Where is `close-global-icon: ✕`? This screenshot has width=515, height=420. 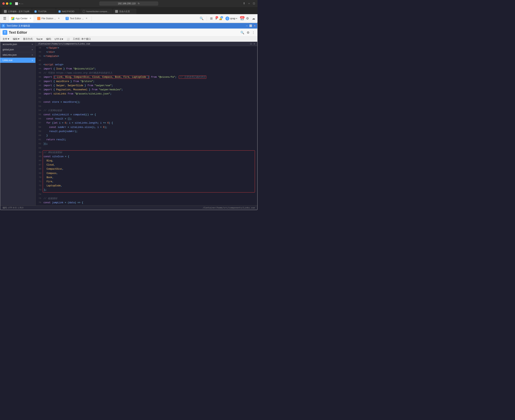 close-global-icon: ✕ is located at coordinates (32, 50).